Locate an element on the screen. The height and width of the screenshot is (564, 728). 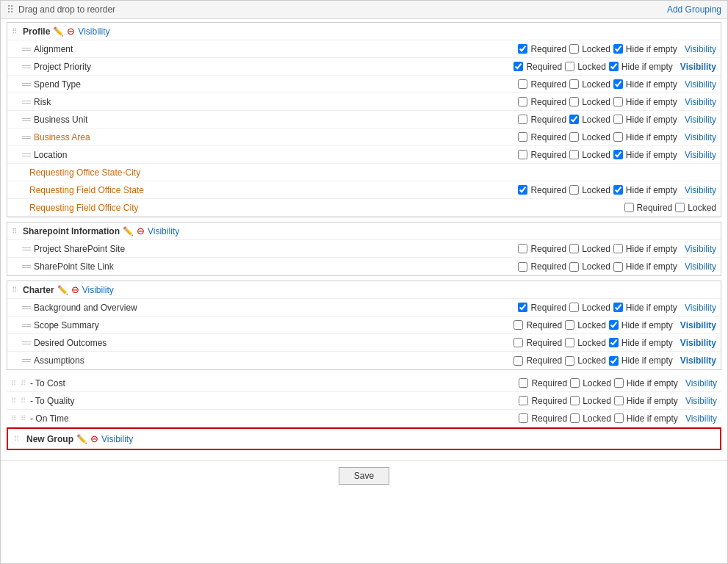
project-priority-drag is located at coordinates (26, 67).